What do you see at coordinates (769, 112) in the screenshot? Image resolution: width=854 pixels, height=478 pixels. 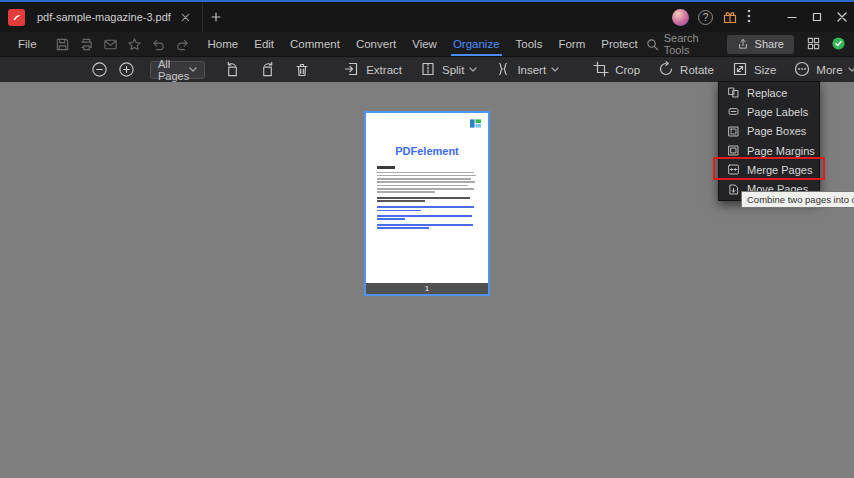 I see `menu-item-page-labels: Page Labels` at bounding box center [769, 112].